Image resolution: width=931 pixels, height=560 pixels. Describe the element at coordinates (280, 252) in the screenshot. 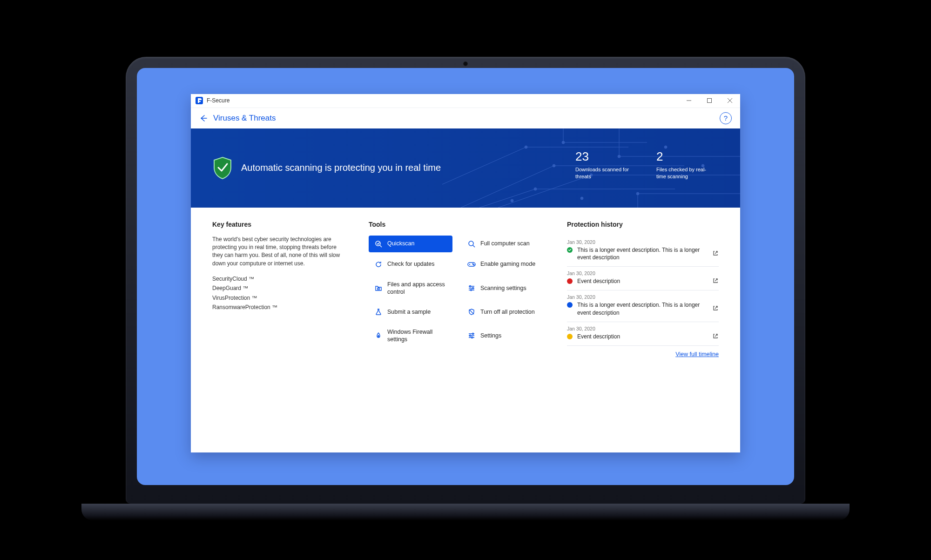

I see `key-features-description: The world's best cyber security technolo…` at that location.